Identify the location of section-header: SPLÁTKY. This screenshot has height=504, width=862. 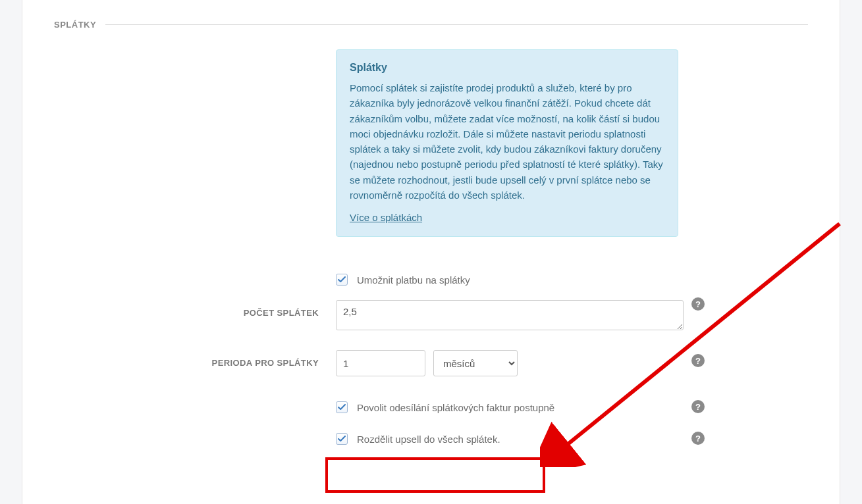
(431, 25).